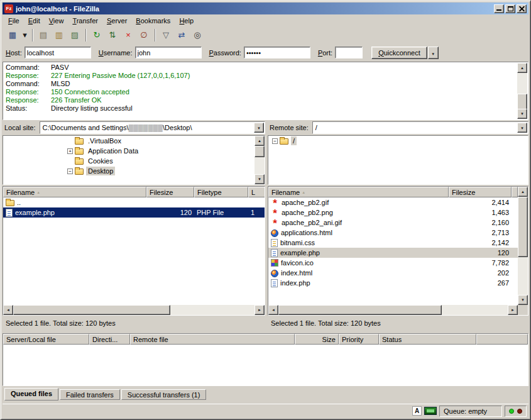  Describe the element at coordinates (31, 394) in the screenshot. I see `tab-queued-files: Queued files` at that location.